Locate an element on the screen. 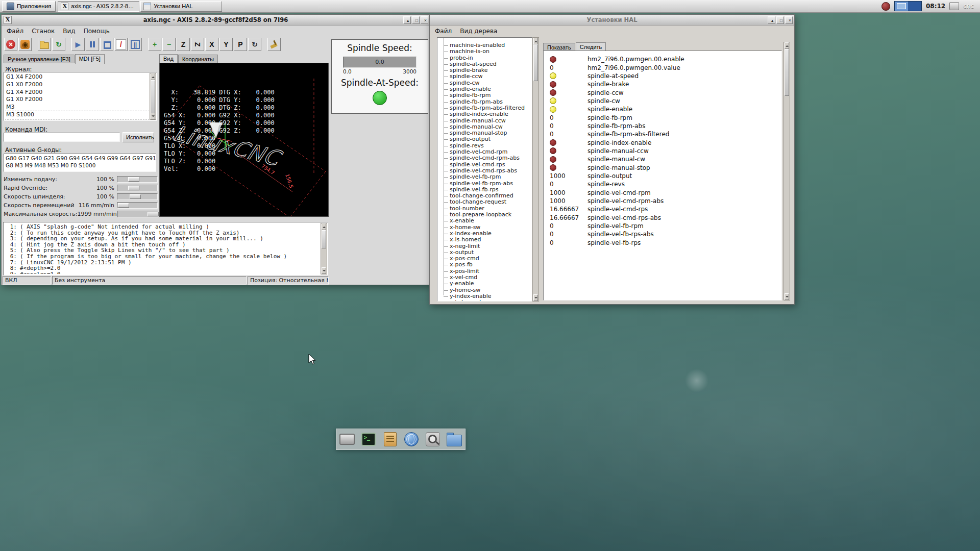 The image size is (980, 551). machine-power-button: ◉ is located at coordinates (25, 44).